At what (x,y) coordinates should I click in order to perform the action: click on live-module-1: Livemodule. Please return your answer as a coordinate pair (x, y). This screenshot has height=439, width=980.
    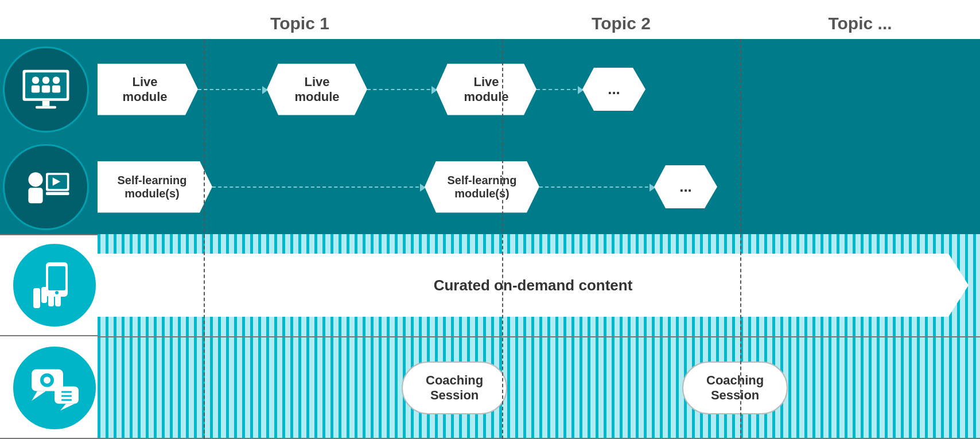
    Looking at the image, I should click on (148, 90).